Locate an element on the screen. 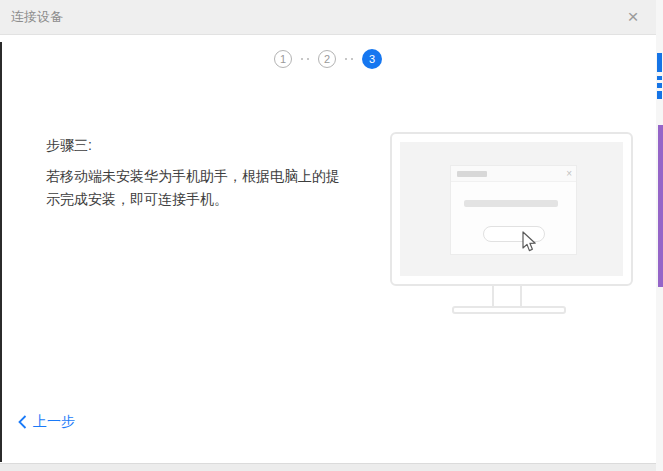  installer-titlebar: × is located at coordinates (514, 174).